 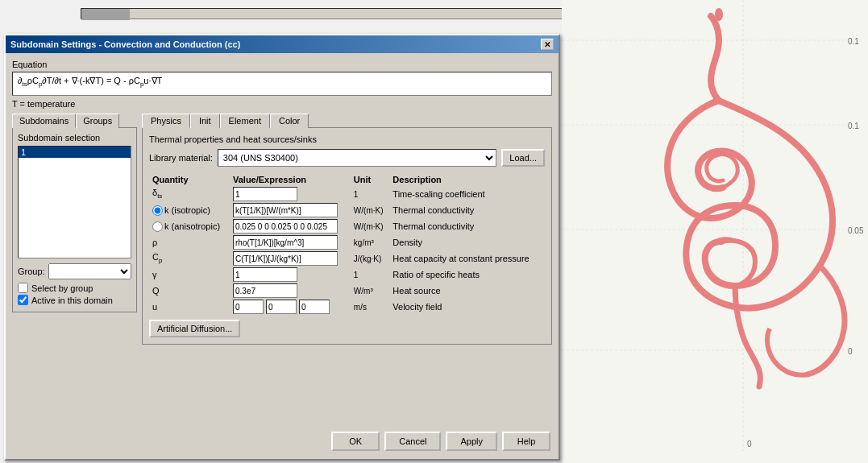 I want to click on value-rho, so click(x=290, y=242).